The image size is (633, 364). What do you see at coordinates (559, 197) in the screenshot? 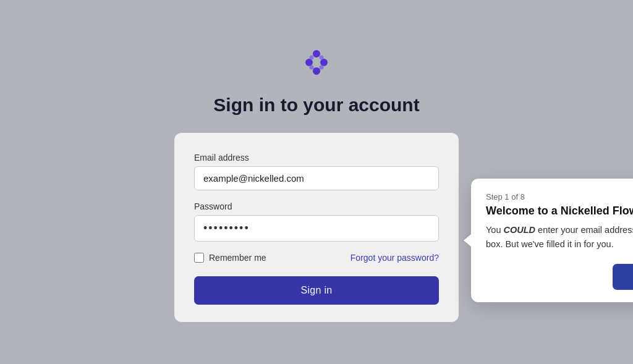
I see `step-label: Step 1 of 8` at bounding box center [559, 197].